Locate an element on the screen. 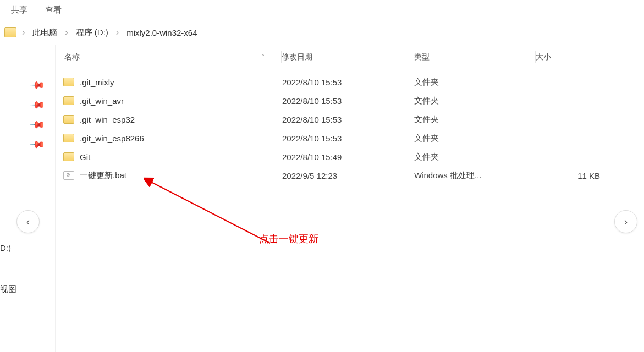 This screenshot has width=644, height=352. crumb-drive: 程序 (D:) is located at coordinates (92, 33).